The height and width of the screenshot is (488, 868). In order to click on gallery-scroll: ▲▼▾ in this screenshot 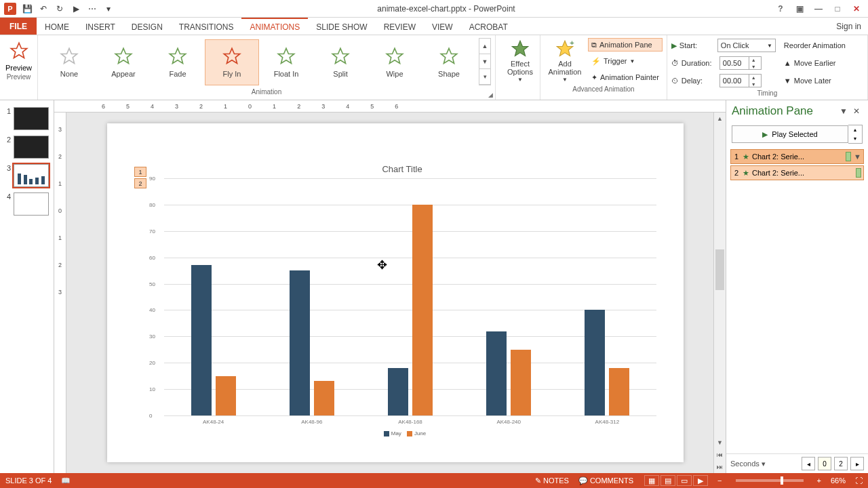, I will do `click(485, 62)`.